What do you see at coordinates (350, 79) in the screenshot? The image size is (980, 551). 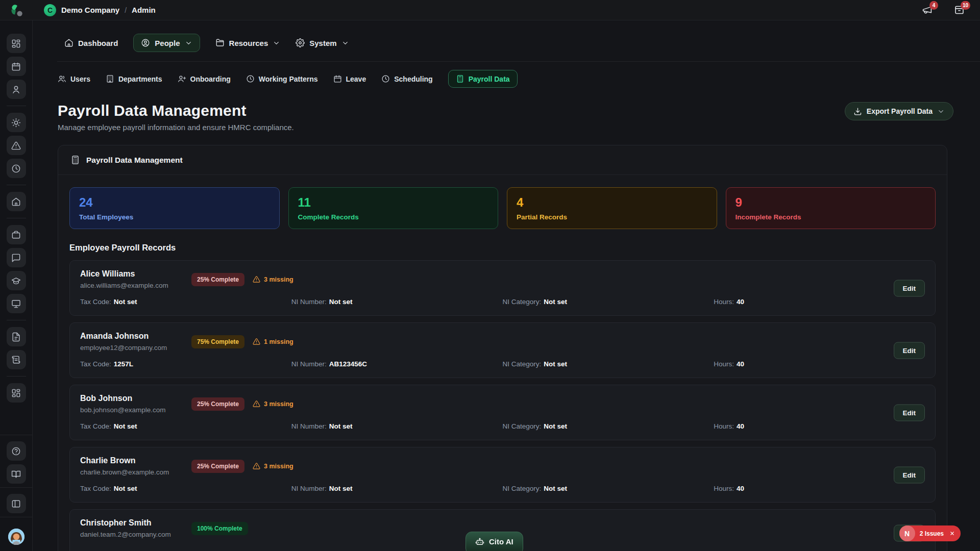 I see `tab-leave: Leave` at bounding box center [350, 79].